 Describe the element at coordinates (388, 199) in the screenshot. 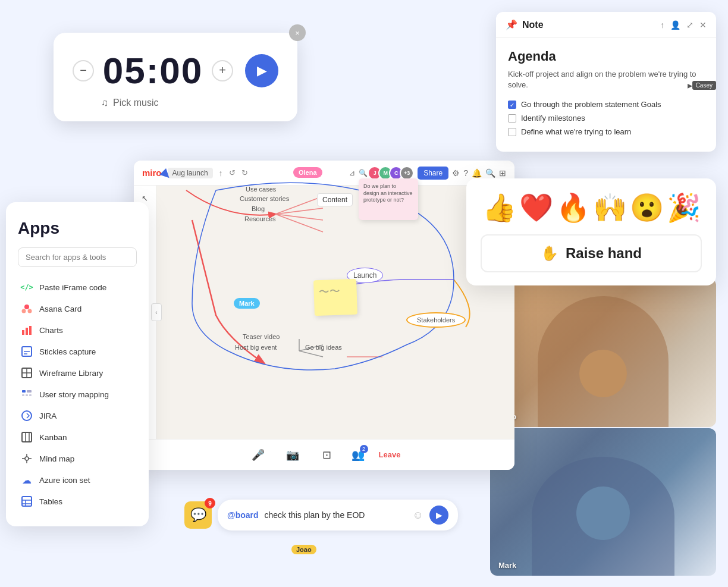

I see `pink-sticky-note: Do we plan to design an interactive prot…` at that location.